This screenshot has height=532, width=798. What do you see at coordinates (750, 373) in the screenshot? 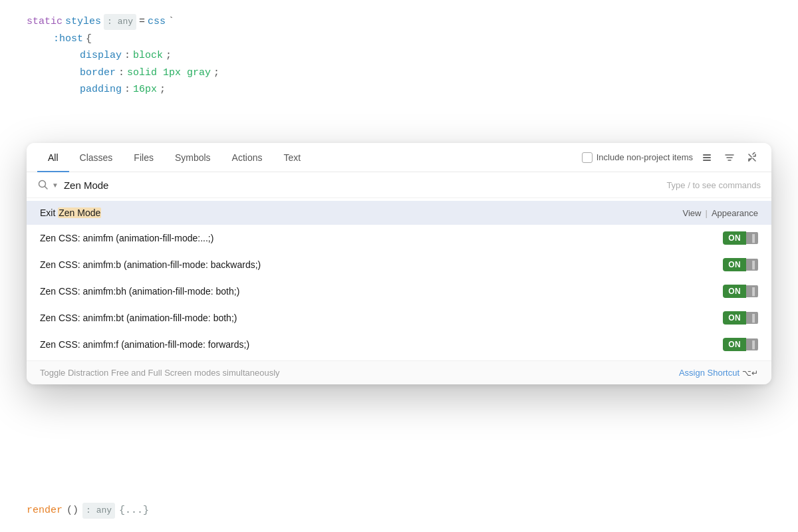
I see `shortcut-keys: ⌥↵` at bounding box center [750, 373].